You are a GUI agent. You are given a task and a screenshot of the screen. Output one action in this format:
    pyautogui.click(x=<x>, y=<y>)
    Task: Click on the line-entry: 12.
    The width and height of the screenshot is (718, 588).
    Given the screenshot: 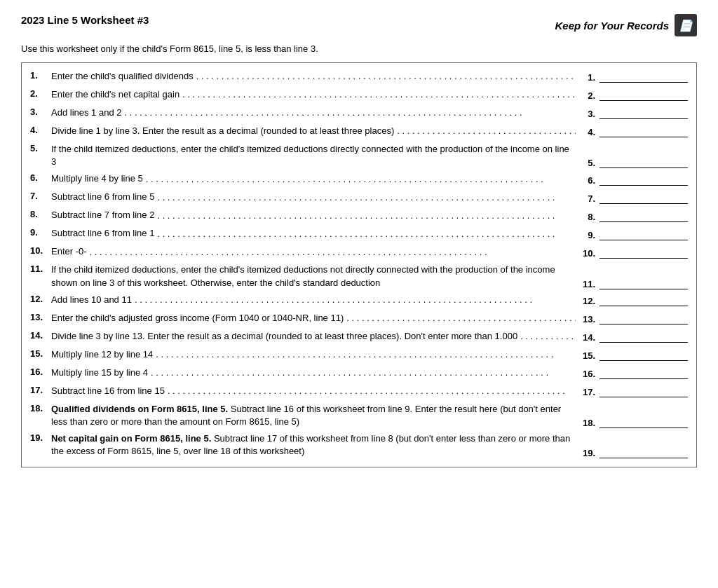 What is the action you would take?
    pyautogui.click(x=632, y=300)
    